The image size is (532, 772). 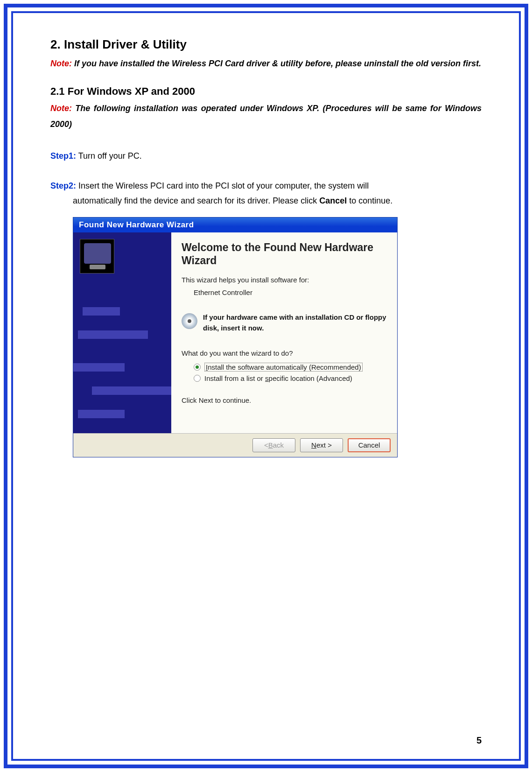 What do you see at coordinates (479, 740) in the screenshot?
I see `page-number: 5` at bounding box center [479, 740].